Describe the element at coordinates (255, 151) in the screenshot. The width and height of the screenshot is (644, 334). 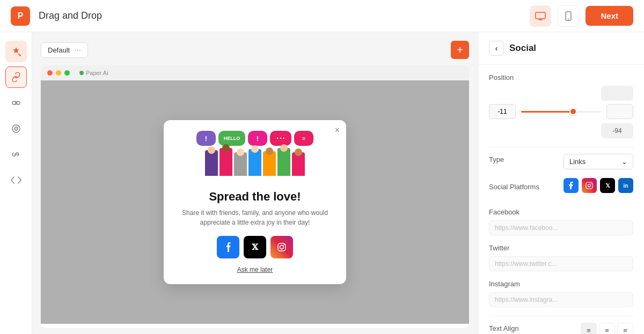
I see `modal-illustration: ! HELLO ! • • • ≡` at that location.